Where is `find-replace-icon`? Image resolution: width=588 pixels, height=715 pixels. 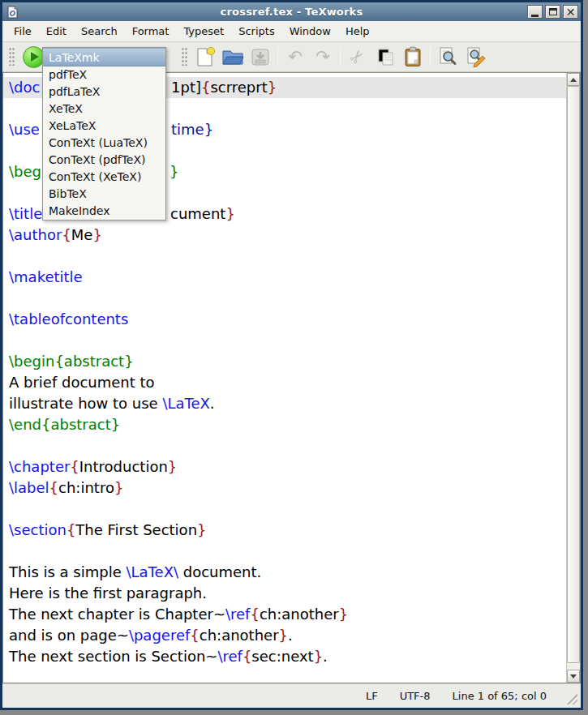
find-replace-icon is located at coordinates (475, 57).